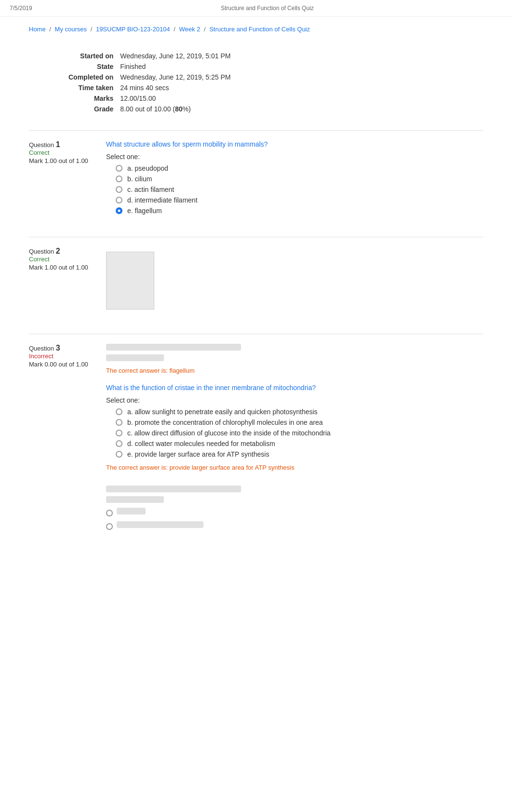 The height and width of the screenshot is (812, 512). What do you see at coordinates (119, 189) in the screenshot?
I see `radio-c` at bounding box center [119, 189].